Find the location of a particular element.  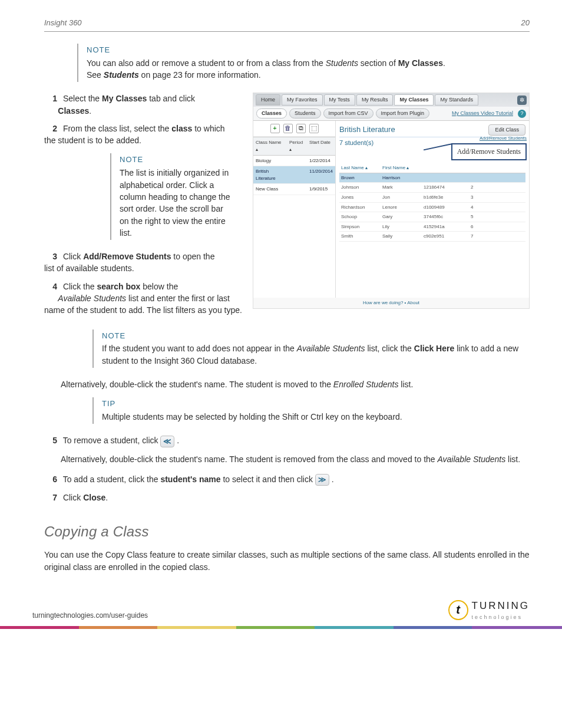

class-row: Biology1/22/2014 is located at coordinates (295, 162).